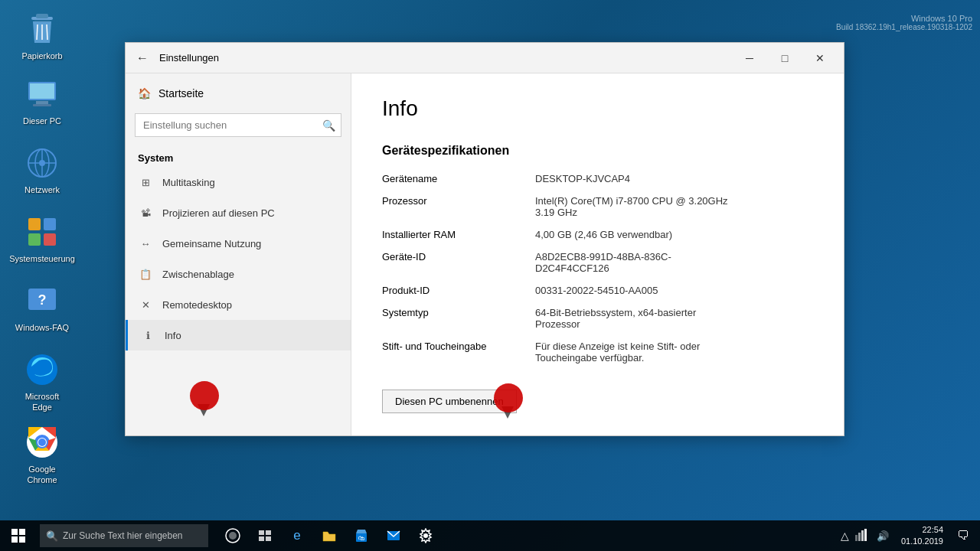 The image size is (980, 551). I want to click on sidebar-item-remotedesktop: ✕ Remotedesktop, so click(238, 305).